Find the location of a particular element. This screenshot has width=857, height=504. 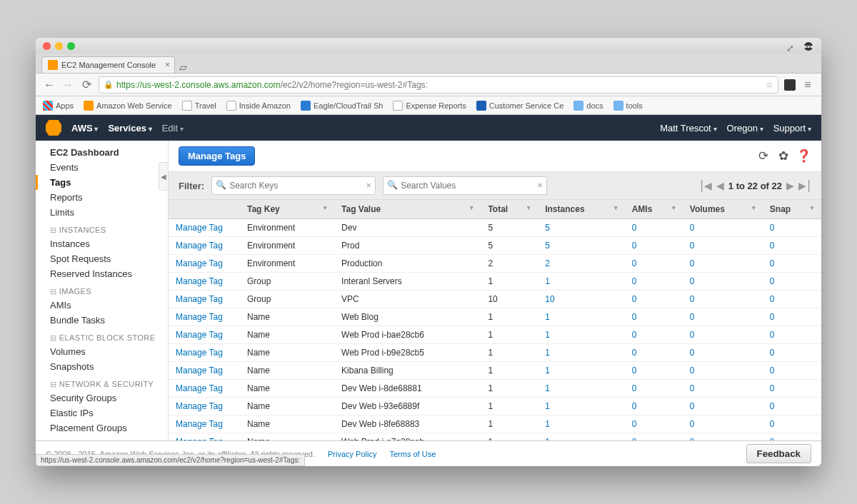

refresh-icon: ⟳ is located at coordinates (763, 156).